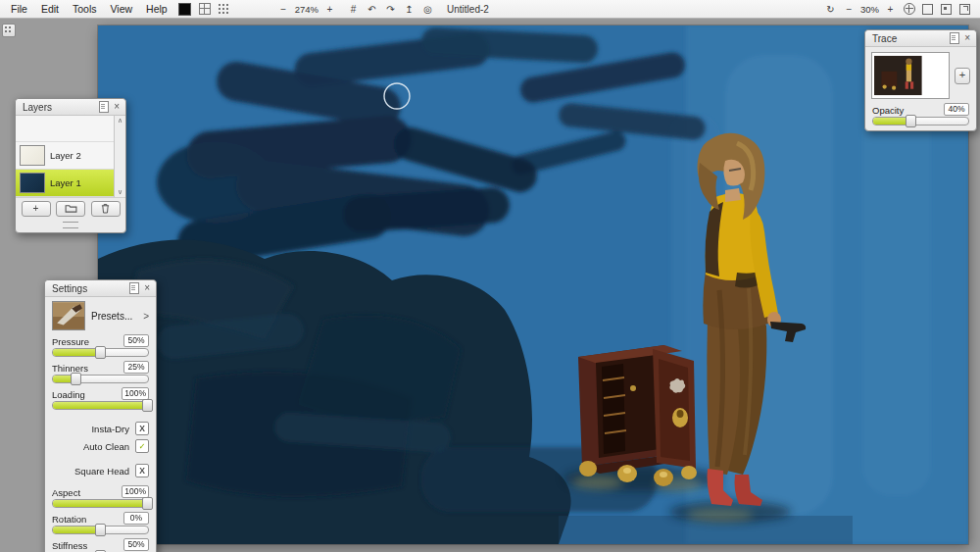 The image size is (980, 552). I want to click on view-zoom-in-button: +, so click(890, 9).